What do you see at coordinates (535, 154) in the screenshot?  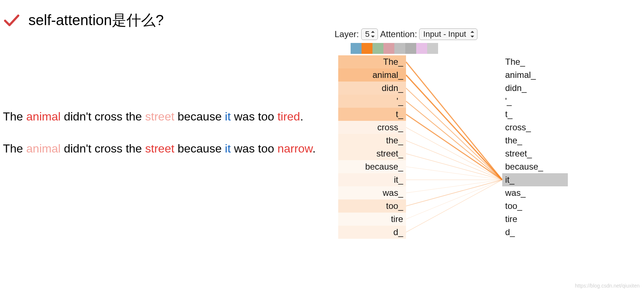 I see `target-token: street_` at bounding box center [535, 154].